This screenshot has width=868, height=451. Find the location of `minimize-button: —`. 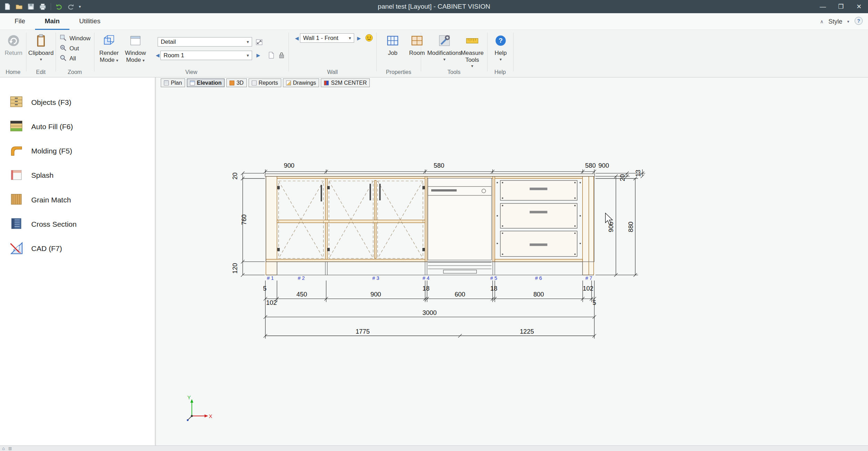

minimize-button: — is located at coordinates (823, 7).